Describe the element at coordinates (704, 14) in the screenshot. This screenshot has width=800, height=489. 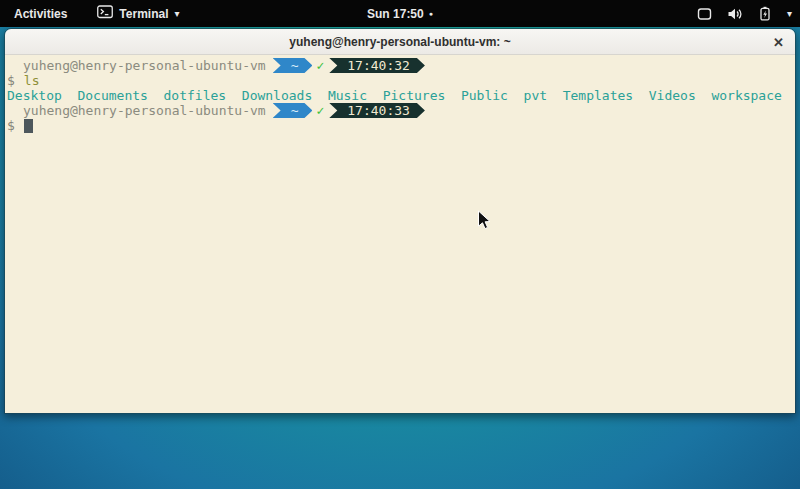
I see `screen-icon` at that location.